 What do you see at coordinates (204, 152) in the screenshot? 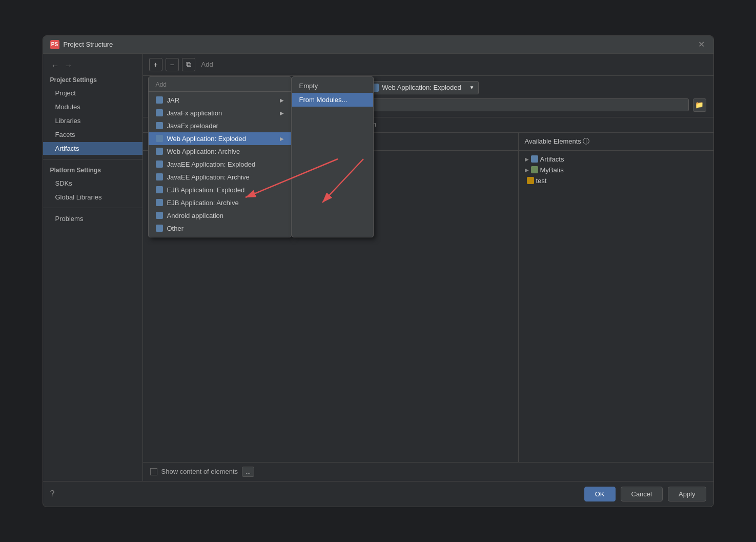
I see `menu-label-webapp-archive: Web Application: Archive` at bounding box center [204, 152].